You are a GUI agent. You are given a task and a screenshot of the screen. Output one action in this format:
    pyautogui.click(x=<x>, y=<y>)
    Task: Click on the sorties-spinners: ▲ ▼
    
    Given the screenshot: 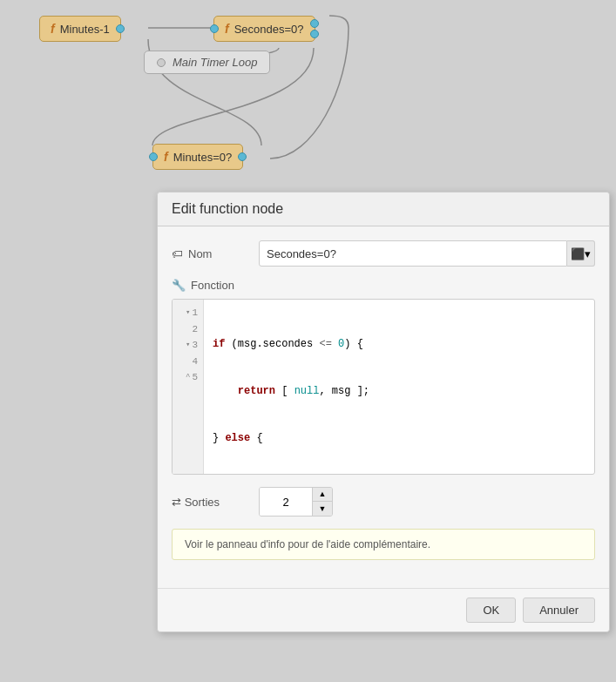 What is the action you would take?
    pyautogui.click(x=322, y=502)
    